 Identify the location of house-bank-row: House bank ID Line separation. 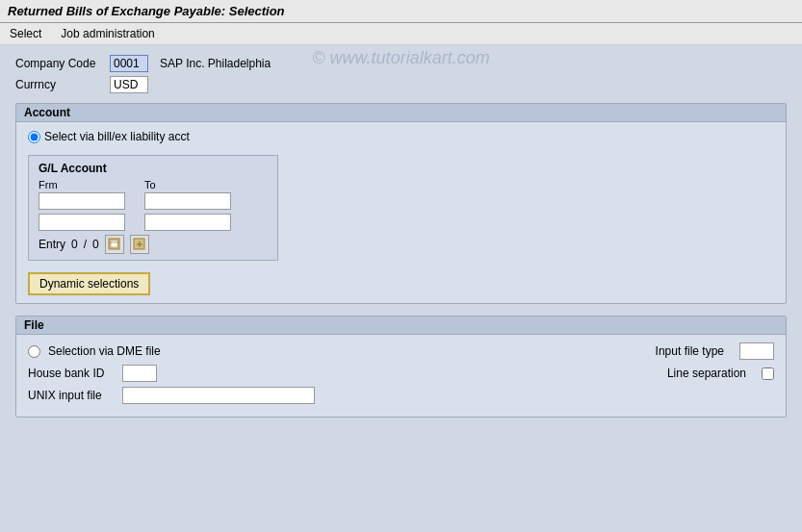
(401, 373).